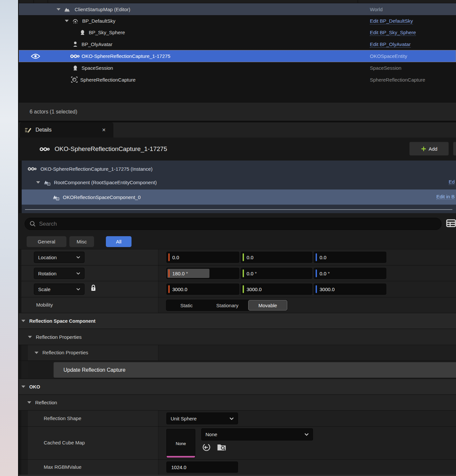 The image size is (456, 476). I want to click on search-box, so click(233, 224).